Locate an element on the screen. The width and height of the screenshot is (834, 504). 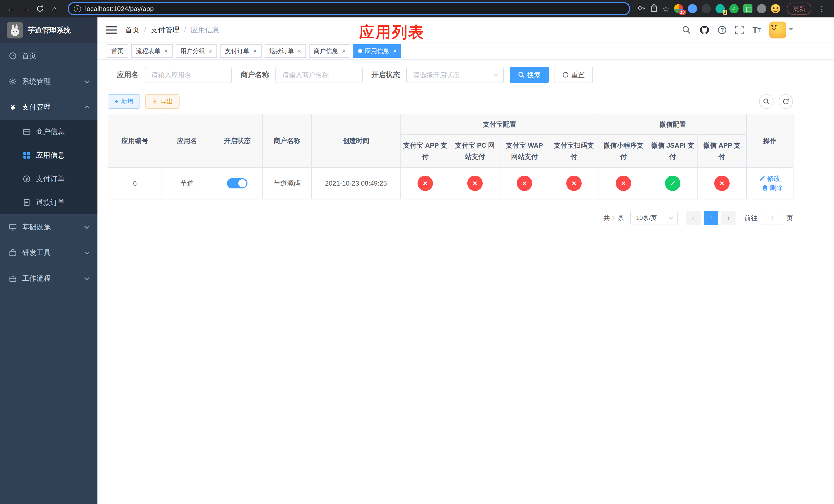
next-page-button: › is located at coordinates (728, 218).